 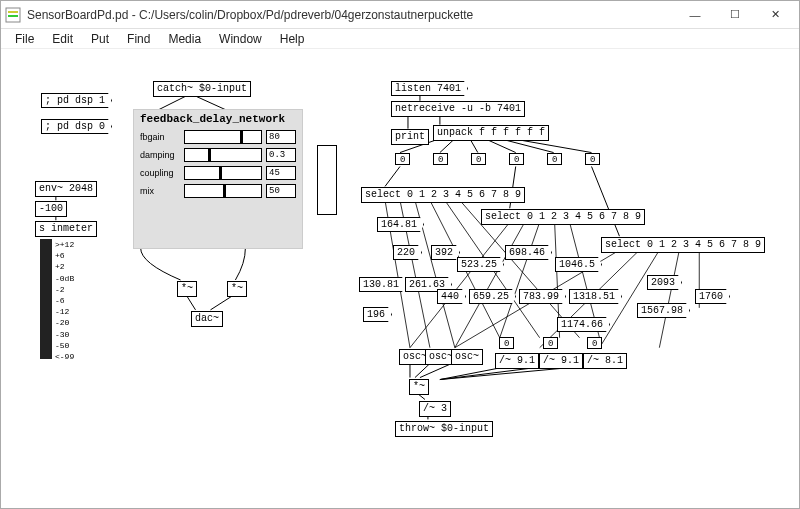 What do you see at coordinates (605, 361) in the screenshot?
I see `obj-div81: /~ 8.1` at bounding box center [605, 361].